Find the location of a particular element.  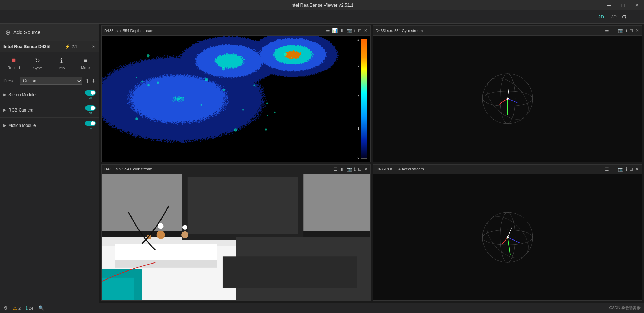

2d-view-button: 2D is located at coordinates (601, 17).